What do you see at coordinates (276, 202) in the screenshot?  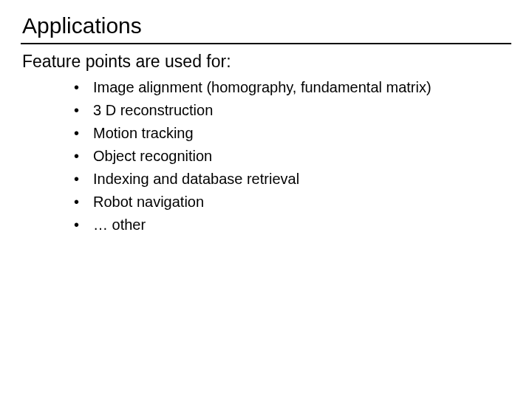 I see `list-item: Robot navigation` at bounding box center [276, 202].